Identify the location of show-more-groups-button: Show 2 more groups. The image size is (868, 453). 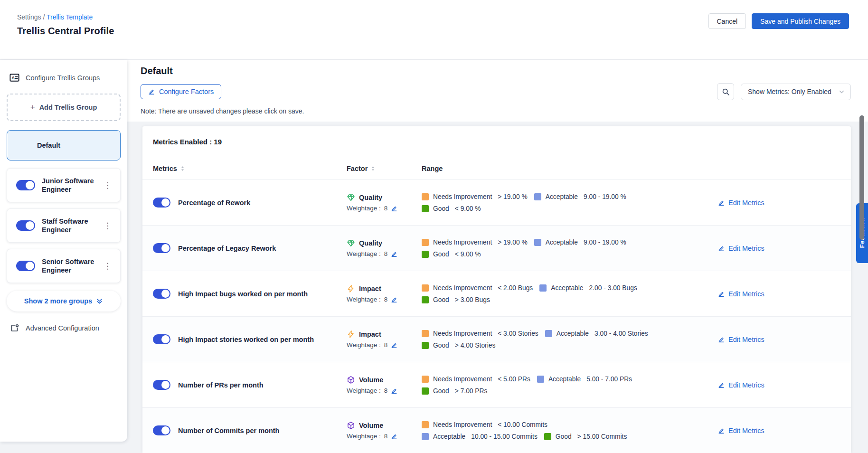
(64, 301).